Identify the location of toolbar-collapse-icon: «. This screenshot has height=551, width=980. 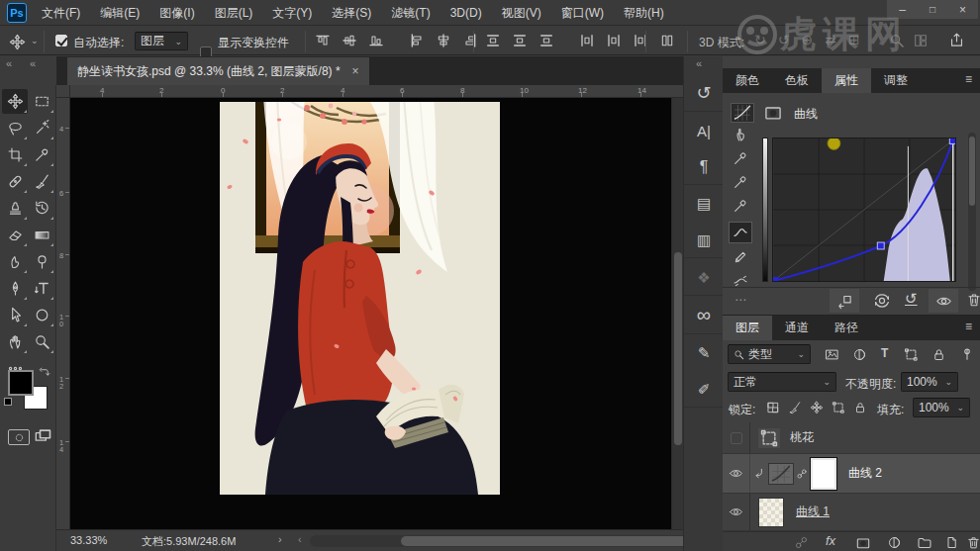
(9, 63).